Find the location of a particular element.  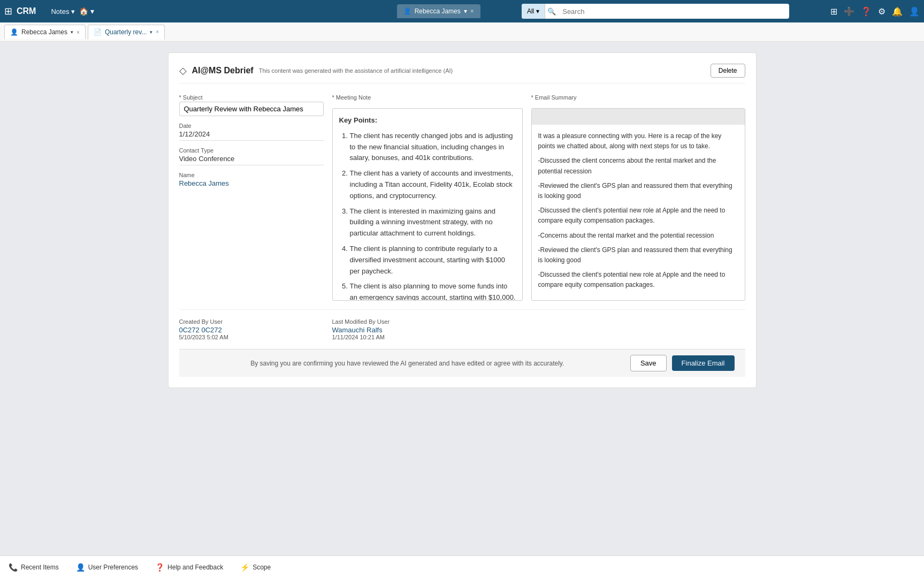

nav-center: Notes ▾ 🏠 ▾ is located at coordinates (216, 11).